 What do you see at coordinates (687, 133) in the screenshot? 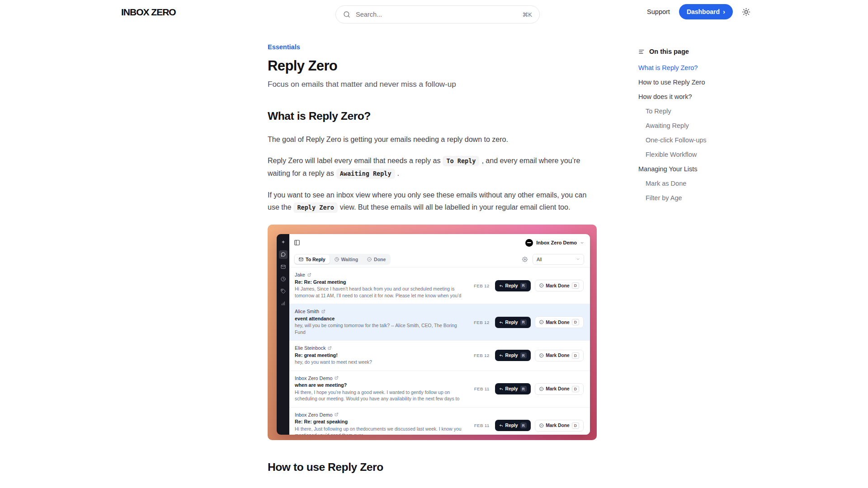
I see `toc-list: What is Reply Zero? How to use Reply Zer…` at bounding box center [687, 133].